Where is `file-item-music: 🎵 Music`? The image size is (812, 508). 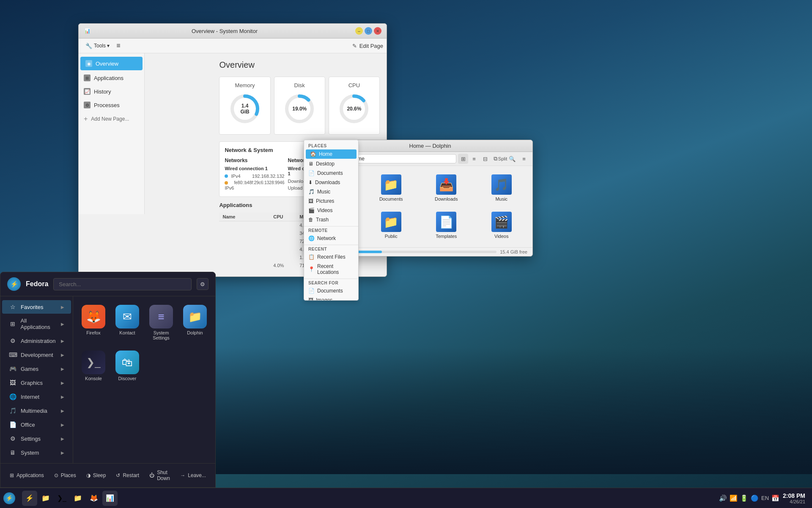 file-item-music: 🎵 Music is located at coordinates (502, 188).